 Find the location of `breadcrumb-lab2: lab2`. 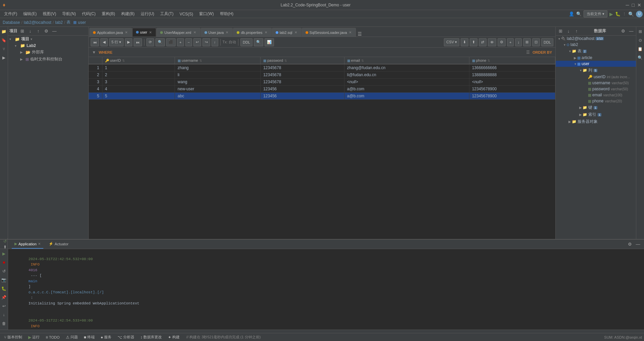

breadcrumb-lab2: lab2 is located at coordinates (59, 22).